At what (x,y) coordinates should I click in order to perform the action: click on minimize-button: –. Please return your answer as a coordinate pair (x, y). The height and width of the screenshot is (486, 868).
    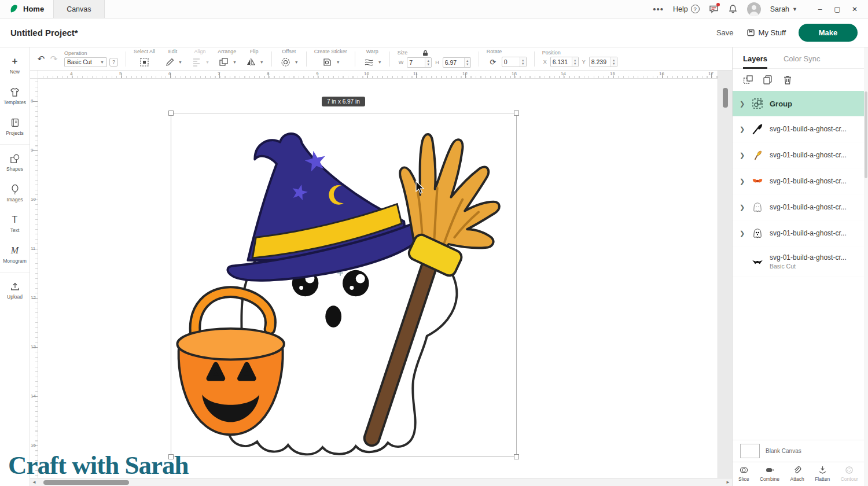
    Looking at the image, I should click on (820, 9).